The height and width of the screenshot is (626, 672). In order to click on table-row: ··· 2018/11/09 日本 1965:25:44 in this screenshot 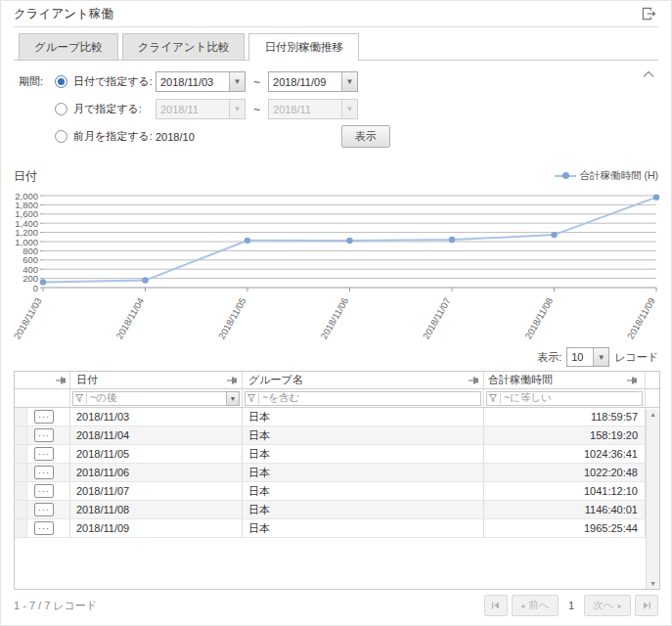, I will do `click(336, 528)`.